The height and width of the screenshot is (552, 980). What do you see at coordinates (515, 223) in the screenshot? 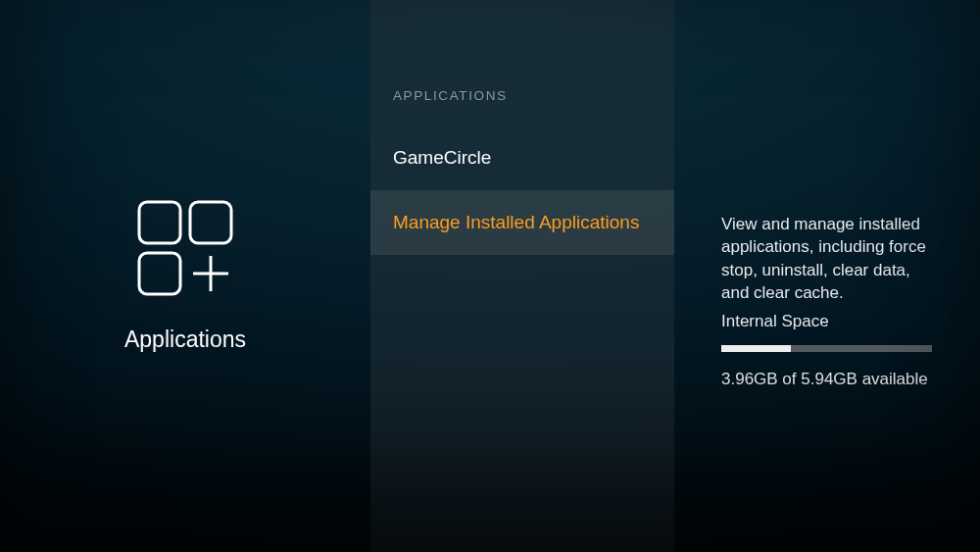
I see `menu-item-label: Manage Installed Applications` at bounding box center [515, 223].